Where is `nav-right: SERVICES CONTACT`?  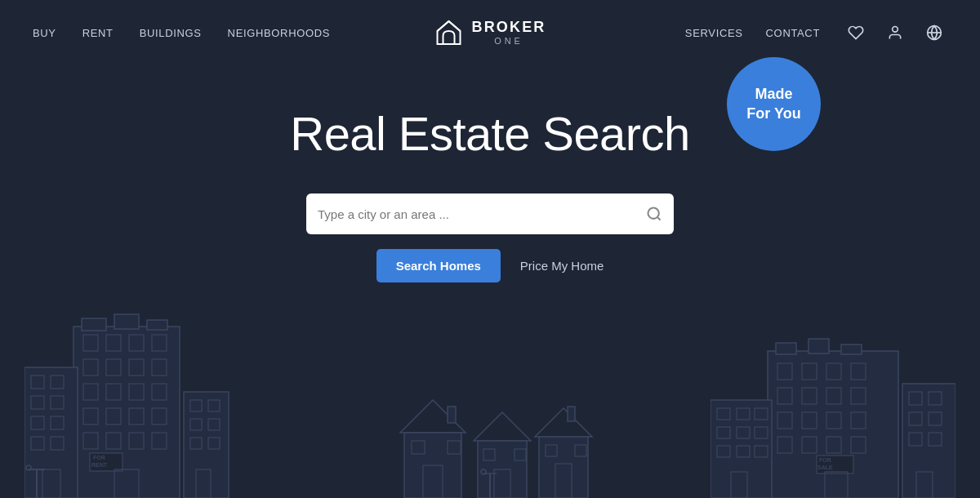
nav-right: SERVICES CONTACT is located at coordinates (817, 33).